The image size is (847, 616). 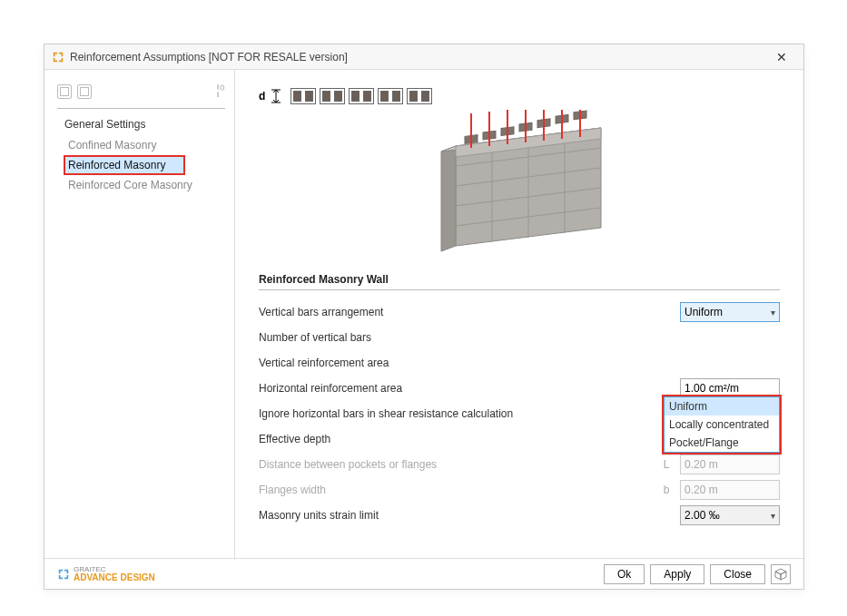 What do you see at coordinates (261, 96) in the screenshot?
I see `depth-symbol: d` at bounding box center [261, 96].